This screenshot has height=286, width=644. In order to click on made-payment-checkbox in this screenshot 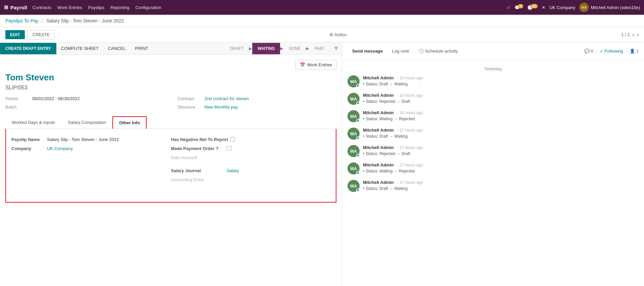, I will do `click(229, 148)`.